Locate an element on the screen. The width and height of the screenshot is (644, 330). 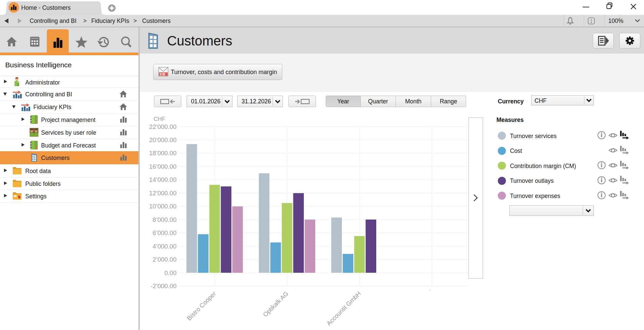
svg-text: 18’000.00 is located at coordinates (163, 153).